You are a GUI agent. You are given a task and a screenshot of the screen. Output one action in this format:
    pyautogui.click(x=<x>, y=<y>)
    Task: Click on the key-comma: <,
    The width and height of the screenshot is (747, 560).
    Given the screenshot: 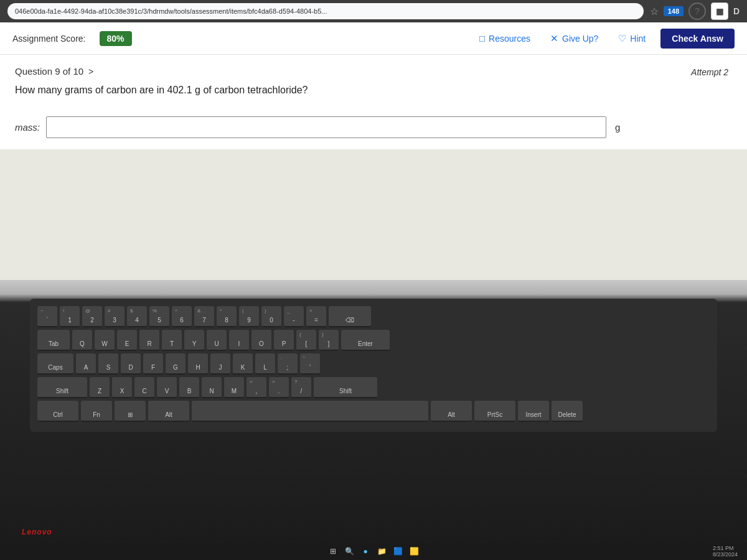 What is the action you would take?
    pyautogui.click(x=256, y=388)
    